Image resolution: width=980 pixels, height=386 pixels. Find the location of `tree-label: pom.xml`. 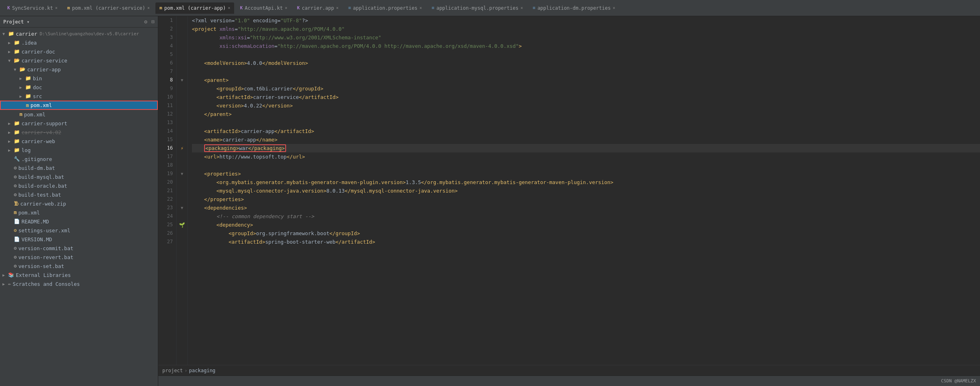

tree-label: pom.xml is located at coordinates (41, 105).